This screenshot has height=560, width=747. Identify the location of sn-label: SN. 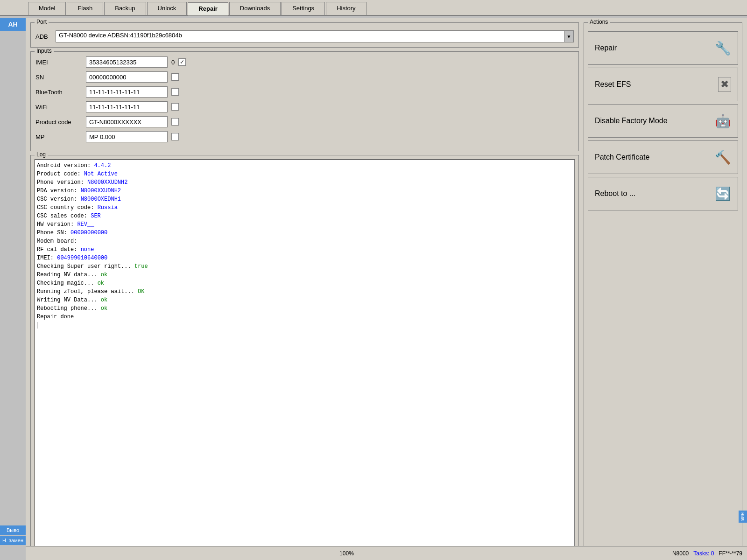
(59, 77).